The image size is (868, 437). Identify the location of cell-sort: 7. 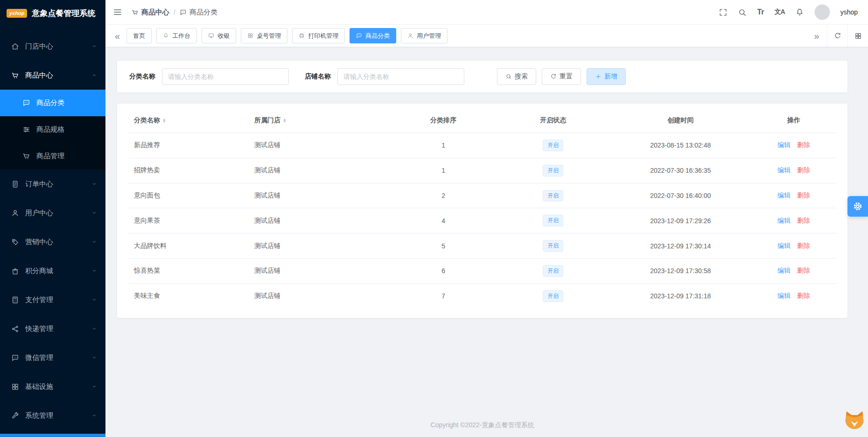
(443, 296).